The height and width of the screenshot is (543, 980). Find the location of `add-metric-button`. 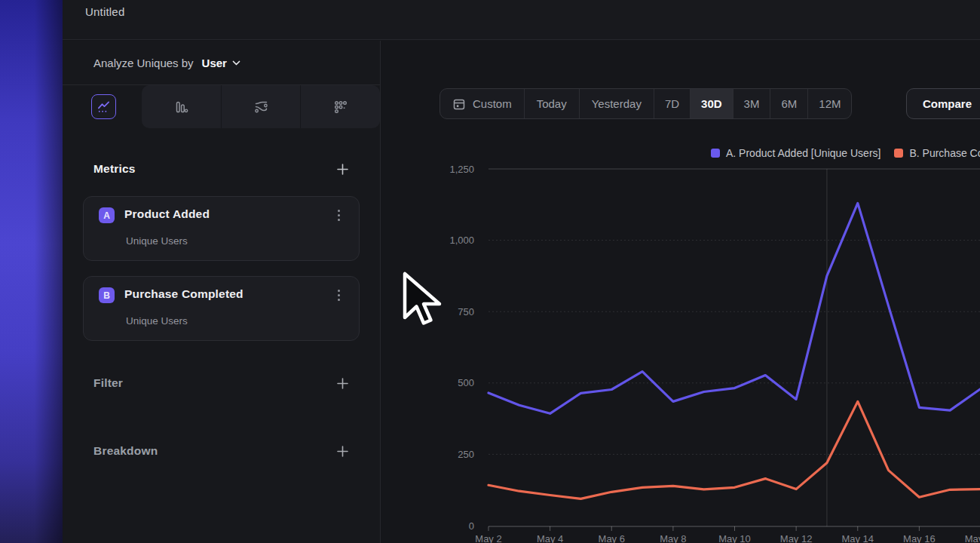

add-metric-button is located at coordinates (342, 169).